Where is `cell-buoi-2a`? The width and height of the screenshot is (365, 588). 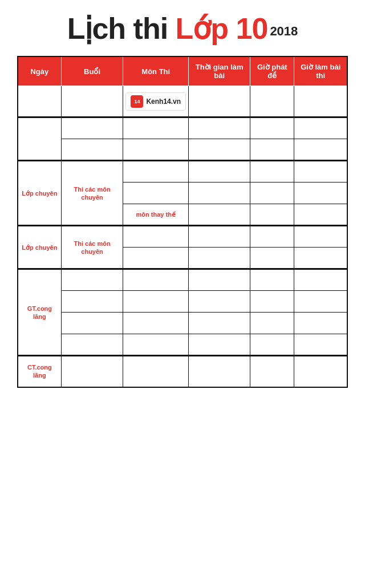
cell-buoi-2a is located at coordinates (92, 128).